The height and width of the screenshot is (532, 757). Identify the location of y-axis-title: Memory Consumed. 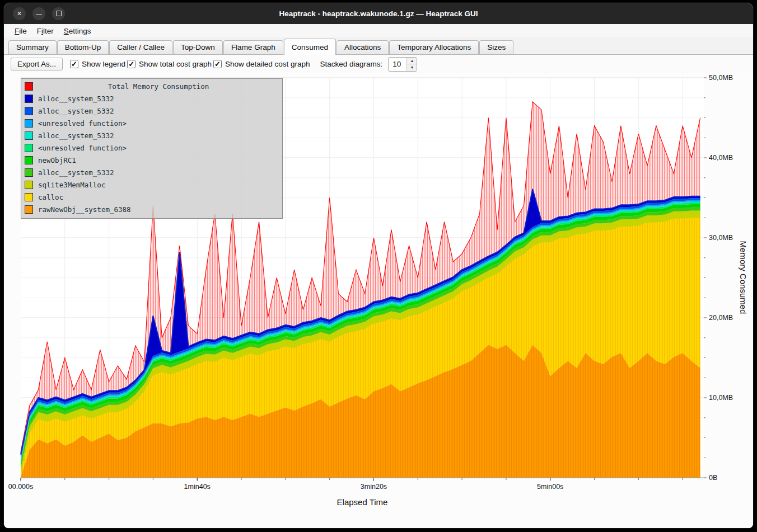
(744, 277).